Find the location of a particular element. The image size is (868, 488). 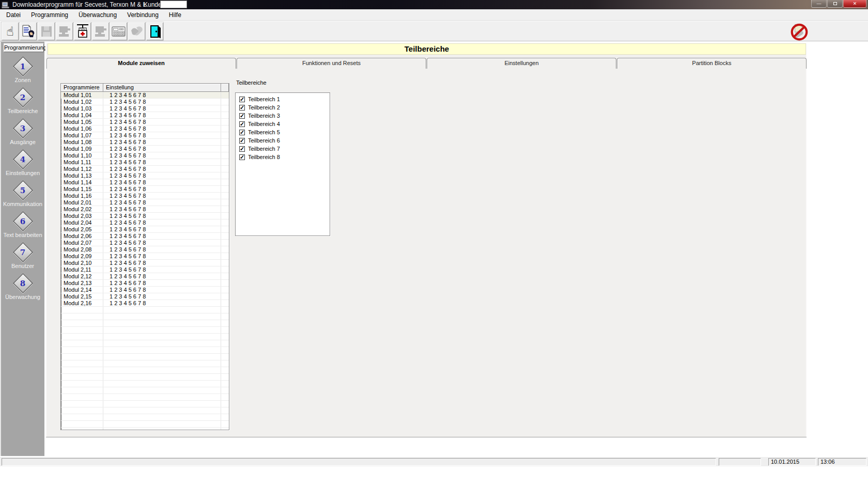

table-row: Modul 2,131 2 3 4 5 6 7 8 is located at coordinates (145, 283).